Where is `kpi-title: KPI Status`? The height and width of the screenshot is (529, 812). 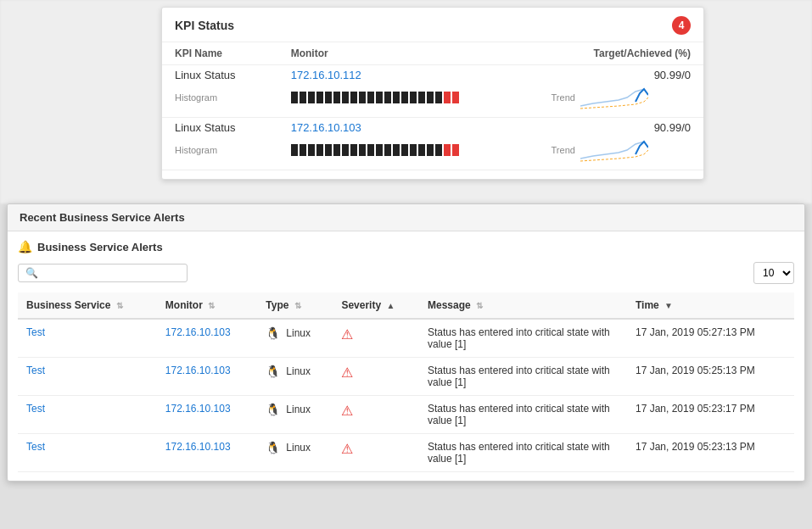
kpi-title: KPI Status is located at coordinates (204, 25).